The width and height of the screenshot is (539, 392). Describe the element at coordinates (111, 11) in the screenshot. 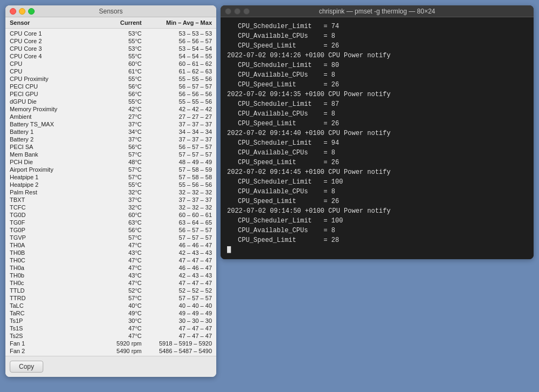

I see `sensors-title: Sensors` at that location.